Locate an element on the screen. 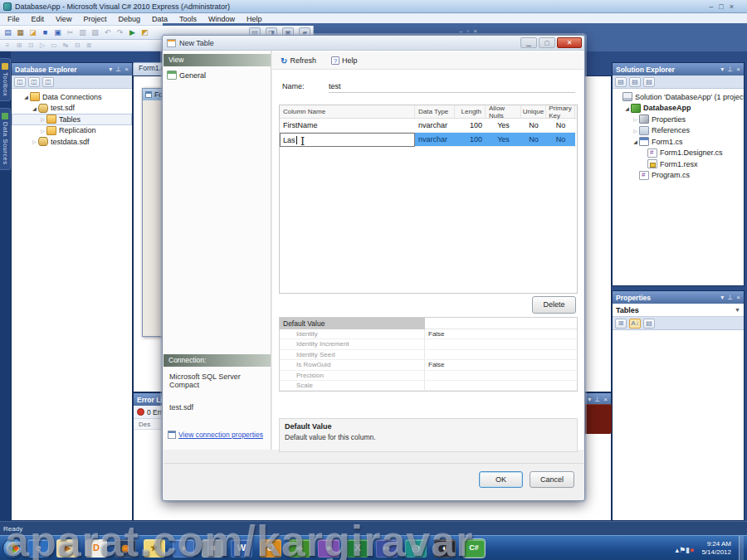  delete-button: Delete is located at coordinates (554, 305).